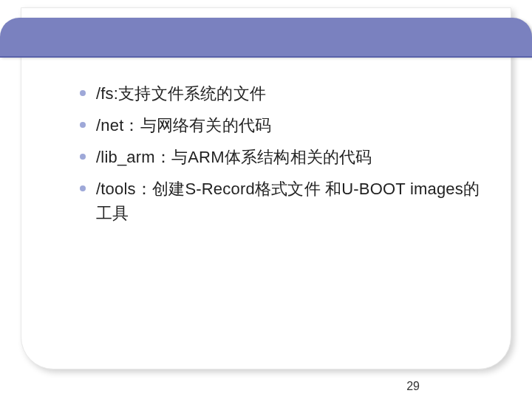  Describe the element at coordinates (292, 201) in the screenshot. I see `bullet-text: /tools：创建S-Record格式文件 和U-BOOT images的工具` at that location.